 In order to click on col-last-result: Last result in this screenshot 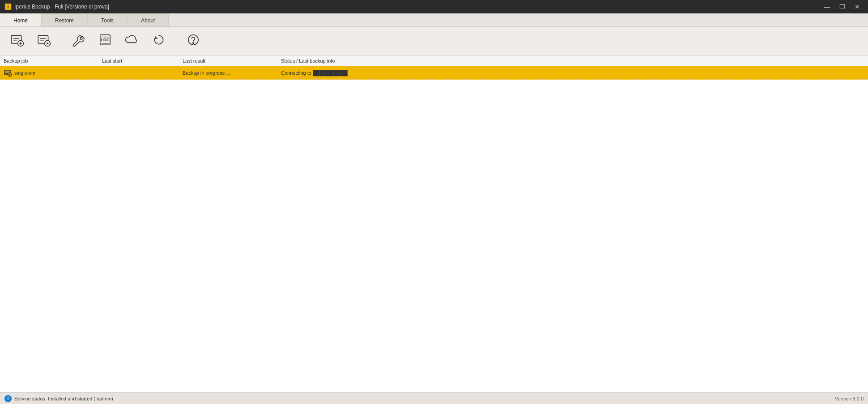, I will do `click(230, 61)`.